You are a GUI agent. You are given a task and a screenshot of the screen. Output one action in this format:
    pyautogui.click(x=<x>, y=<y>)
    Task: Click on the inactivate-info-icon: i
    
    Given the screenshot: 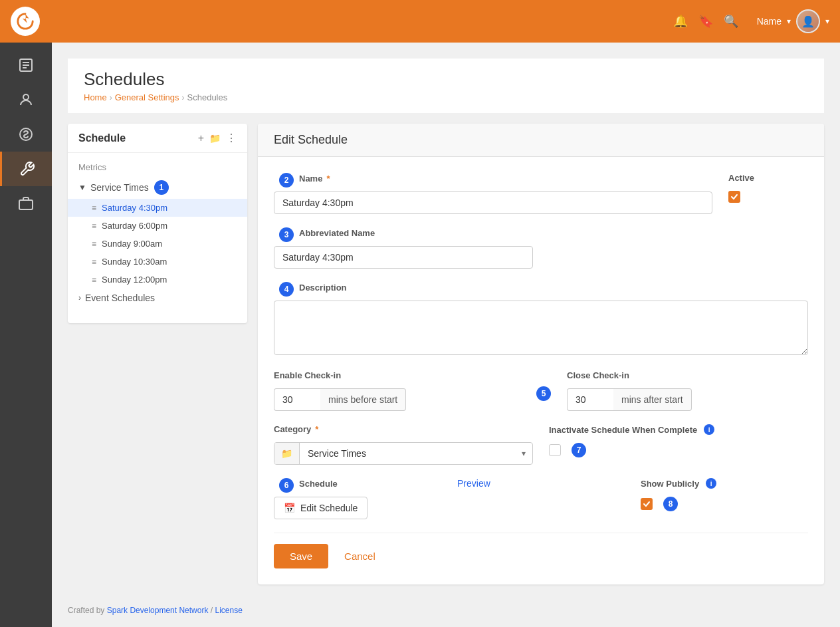 What is the action you would take?
    pyautogui.click(x=709, y=430)
    